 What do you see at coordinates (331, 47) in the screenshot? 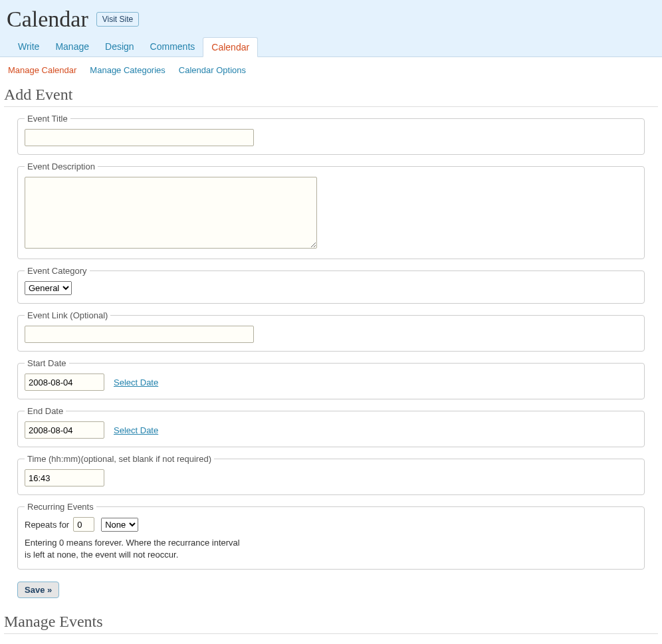
I see `main-tabs: Write Manage Design Comments Calendar` at bounding box center [331, 47].